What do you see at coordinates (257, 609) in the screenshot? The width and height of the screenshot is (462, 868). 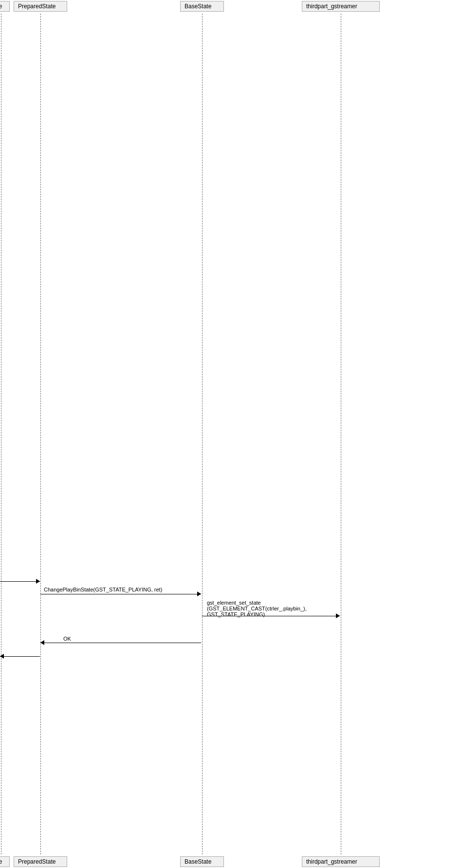 I see `msg3-line2: (GST_ELEMENT_CAST(ctrler_.playbin_),` at bounding box center [257, 609].